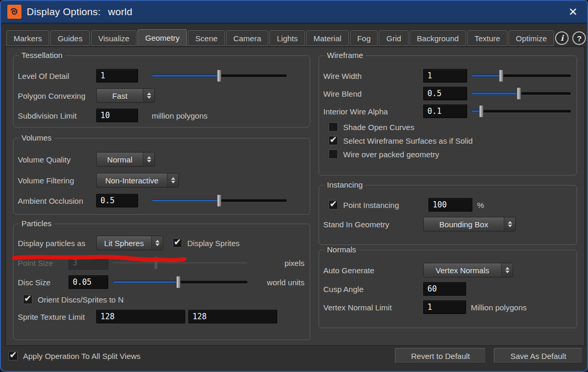  I want to click on footer-bar: ✔ Apply Operation To All Split Views Rev…, so click(294, 357).